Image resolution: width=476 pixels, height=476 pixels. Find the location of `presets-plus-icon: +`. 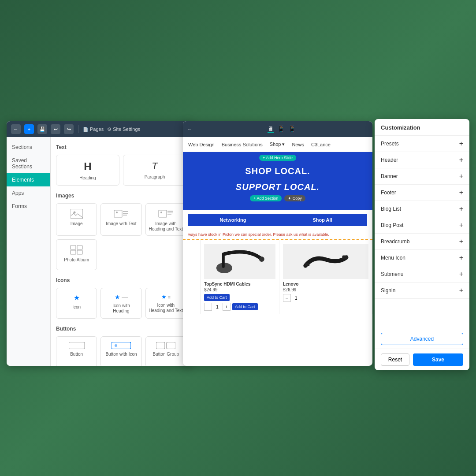

presets-plus-icon: + is located at coordinates (461, 144).